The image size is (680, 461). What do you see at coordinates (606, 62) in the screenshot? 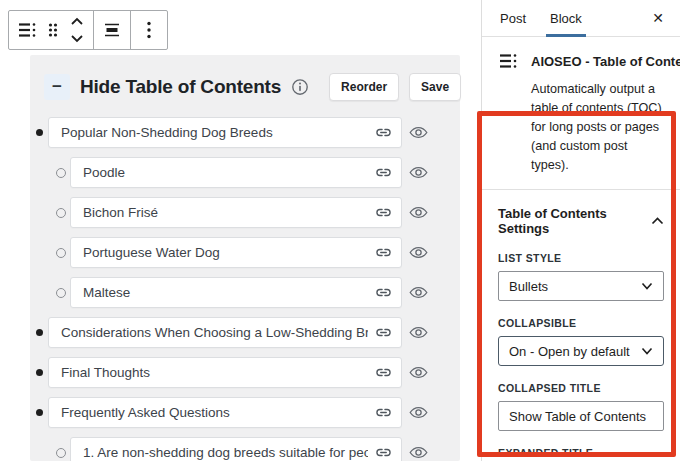
I see `block-card-title: AIOSEO - Table of Contents` at bounding box center [606, 62].